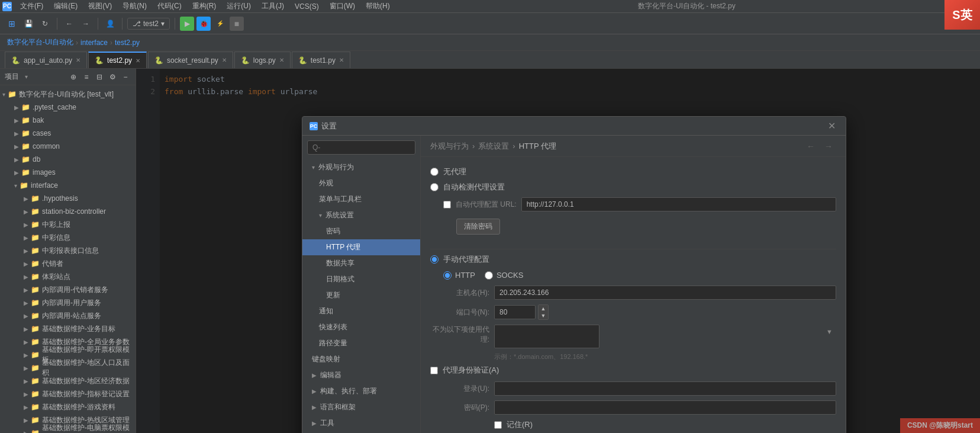 The image size is (980, 433). Describe the element at coordinates (67, 185) in the screenshot. I see `sidebar-item-interface: ▾ 📁 interface` at that location.